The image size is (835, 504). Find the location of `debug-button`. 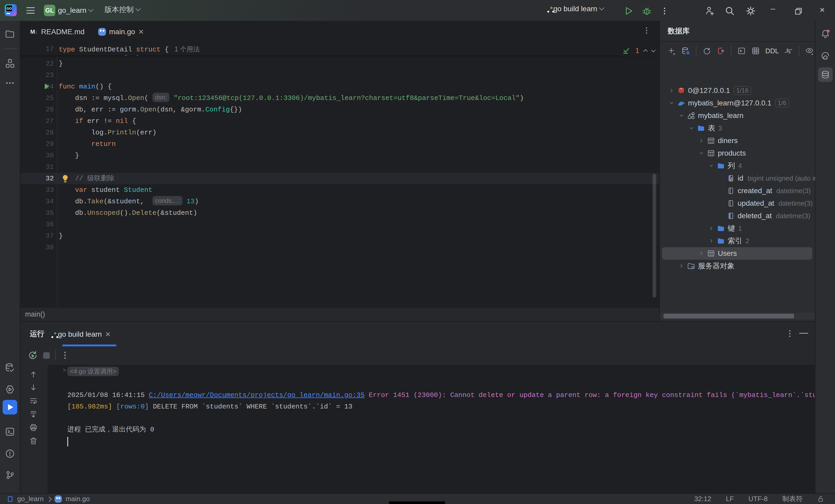

debug-button is located at coordinates (647, 12).